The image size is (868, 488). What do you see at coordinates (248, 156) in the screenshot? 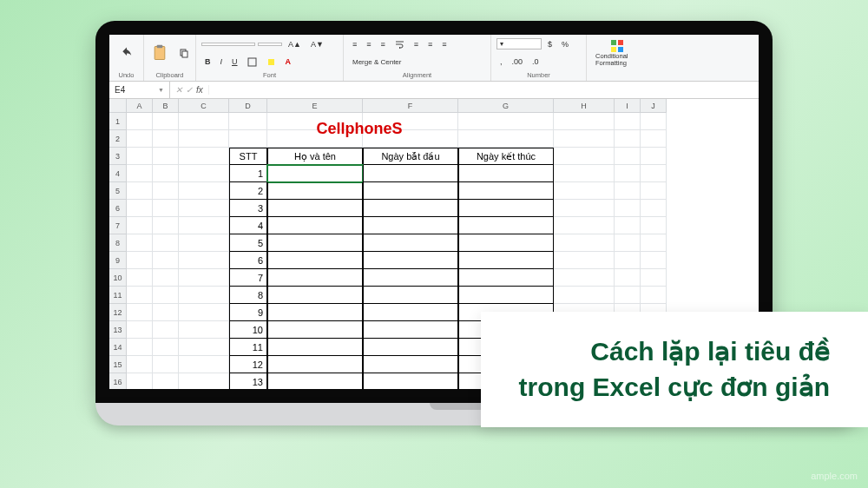
I see `table-header-d: STT` at bounding box center [248, 156].